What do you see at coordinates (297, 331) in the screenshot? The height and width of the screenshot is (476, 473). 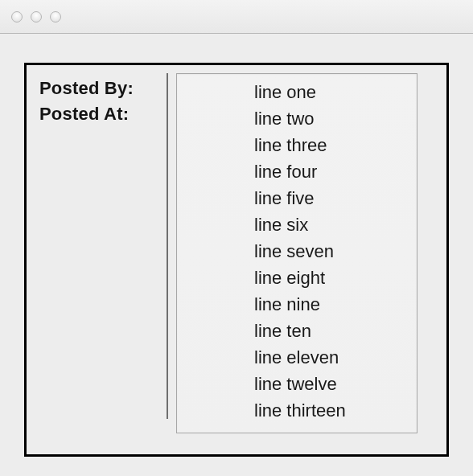 I see `list-item: line ten` at bounding box center [297, 331].